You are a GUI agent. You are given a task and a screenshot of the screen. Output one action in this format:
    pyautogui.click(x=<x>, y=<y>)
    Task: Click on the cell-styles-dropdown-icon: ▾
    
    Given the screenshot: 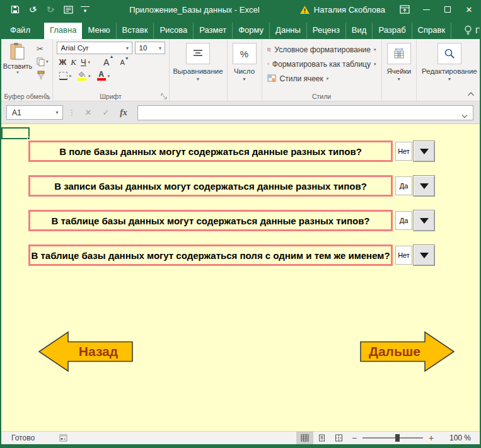 What is the action you would take?
    pyautogui.click(x=328, y=79)
    